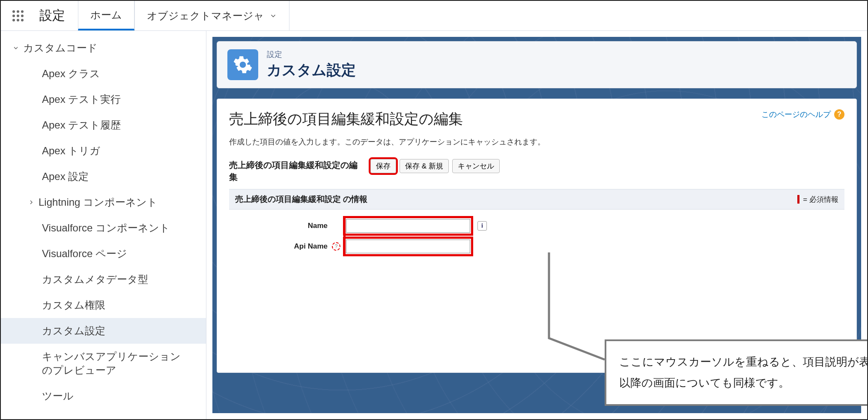 The height and width of the screenshot is (420, 868). I want to click on tab-home: ホーム, so click(106, 15).